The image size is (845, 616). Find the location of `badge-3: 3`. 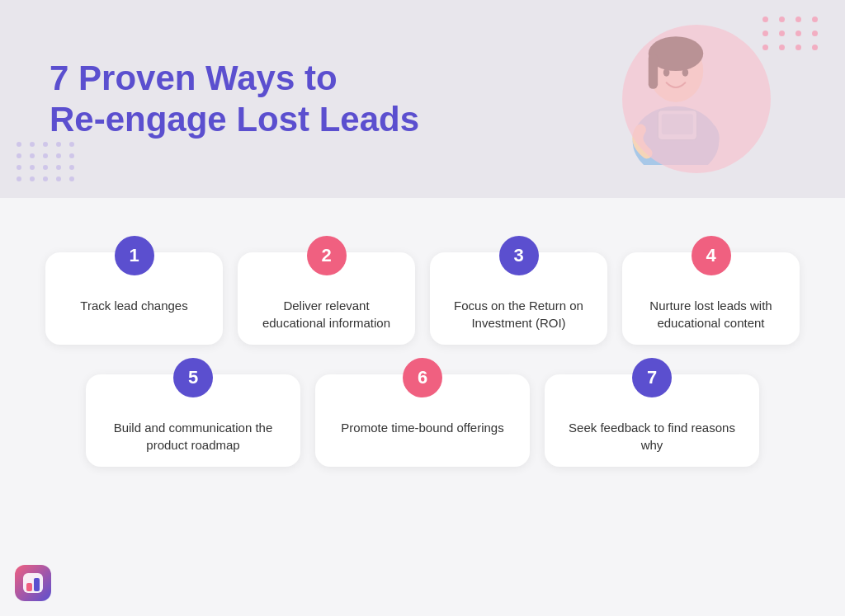

badge-3: 3 is located at coordinates (519, 256).